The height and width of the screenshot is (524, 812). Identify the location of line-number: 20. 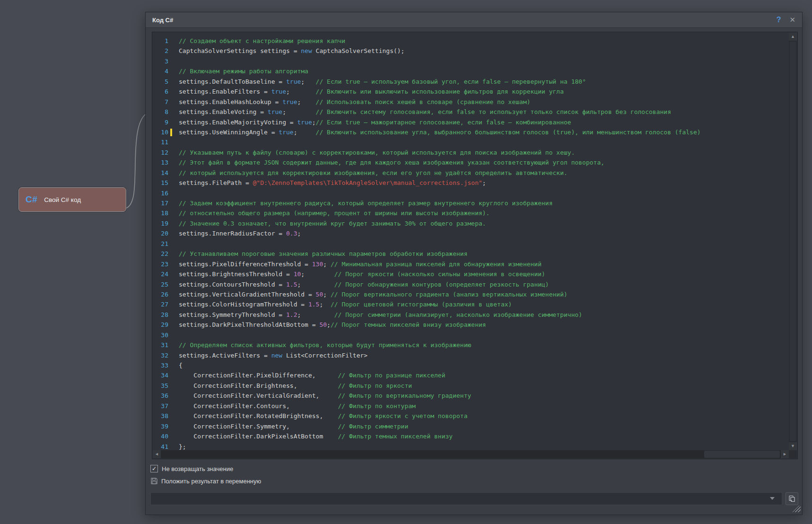
(161, 234).